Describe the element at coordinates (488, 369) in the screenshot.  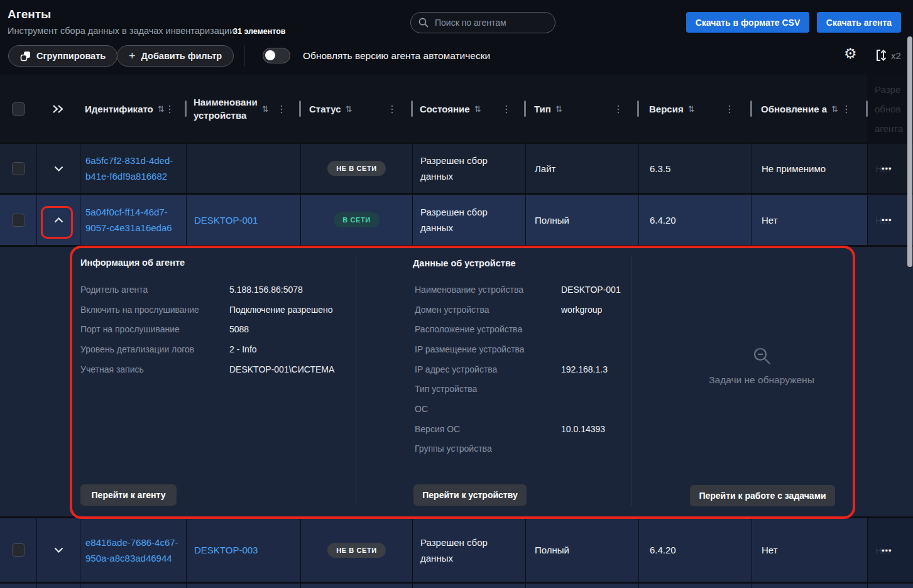
I see `field-label: IP адрес устройства` at that location.